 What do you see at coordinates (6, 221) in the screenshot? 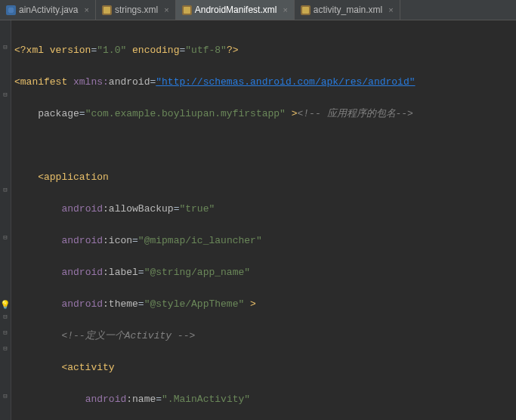
I see `editor-gutter: ⊟ ⊟ ⊟ ⊟ 💡 ⊟ ⊟ ⊟ ⊟` at bounding box center [6, 221].